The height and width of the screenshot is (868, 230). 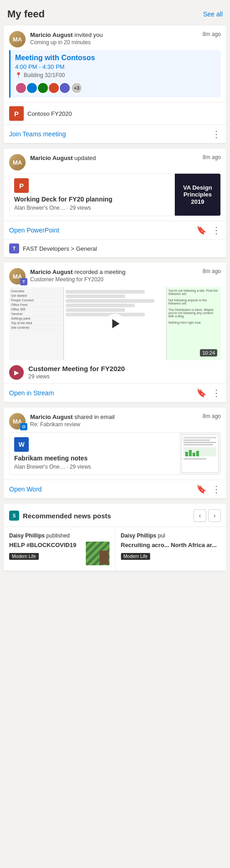 I want to click on news-item-body-2: Recruiting acro... North Africa ar... Mo…, so click(x=171, y=551).